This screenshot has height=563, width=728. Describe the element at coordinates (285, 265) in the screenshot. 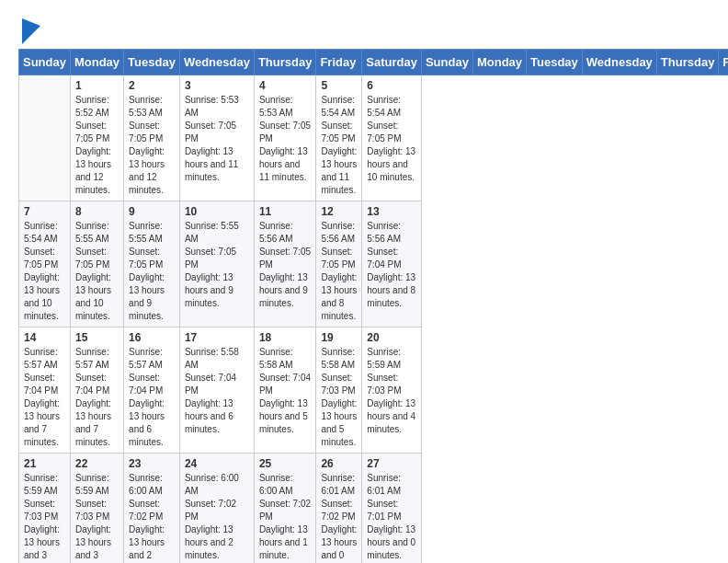

I see `calendar-cell: 11Sunrise: 5:56 AMSunset: 7:05 PMDayligh…` at that location.